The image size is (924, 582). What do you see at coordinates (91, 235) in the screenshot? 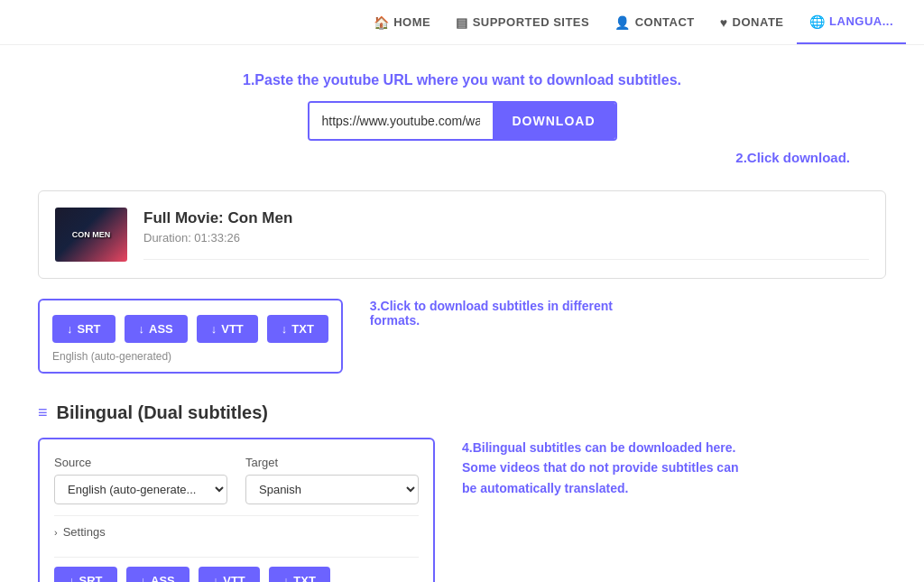
I see `video-thumbnail: CON MEN` at bounding box center [91, 235].